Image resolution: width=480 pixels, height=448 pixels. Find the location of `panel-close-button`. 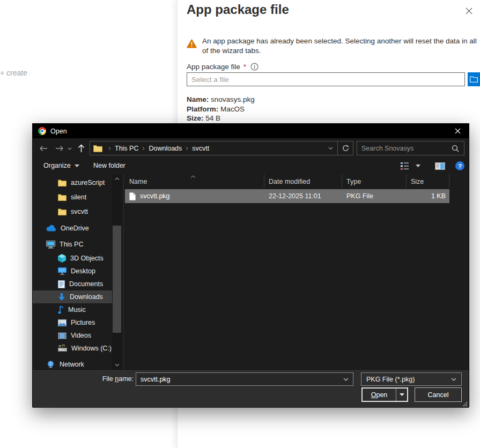

panel-close-button is located at coordinates (469, 11).